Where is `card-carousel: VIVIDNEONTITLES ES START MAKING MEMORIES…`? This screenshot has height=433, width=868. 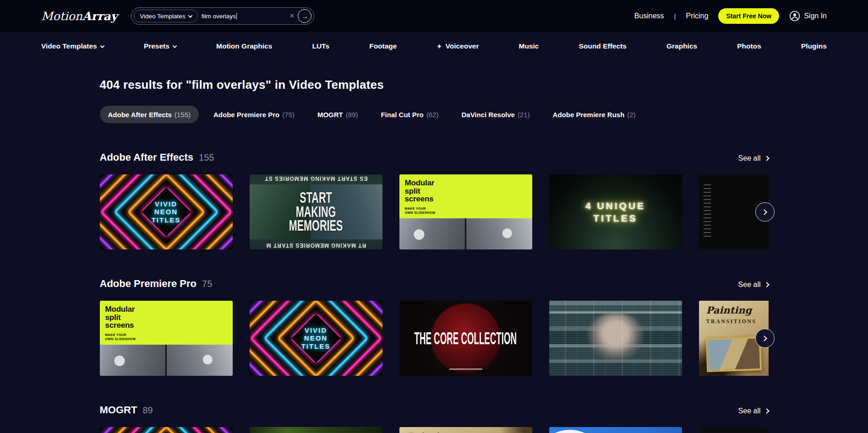 card-carousel: VIVIDNEONTITLES ES START MAKING MEMORIES… is located at coordinates (434, 212).